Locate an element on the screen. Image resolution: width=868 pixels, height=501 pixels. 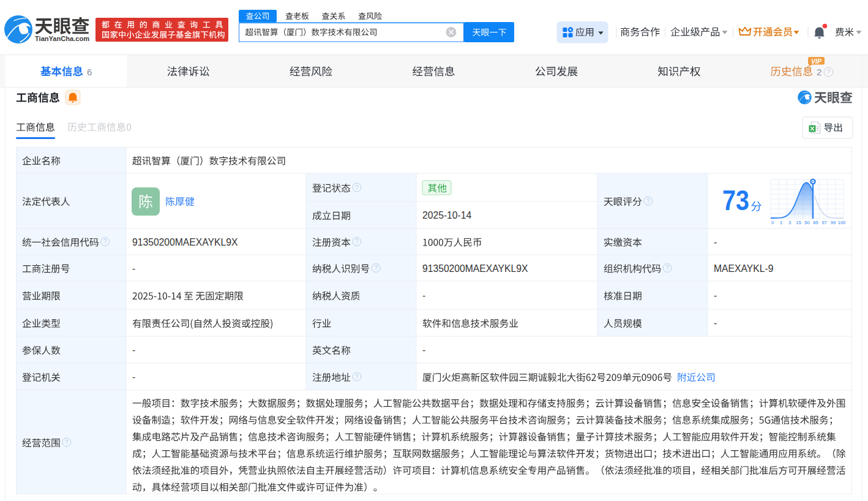
svg-text: 97 is located at coordinates (825, 223).